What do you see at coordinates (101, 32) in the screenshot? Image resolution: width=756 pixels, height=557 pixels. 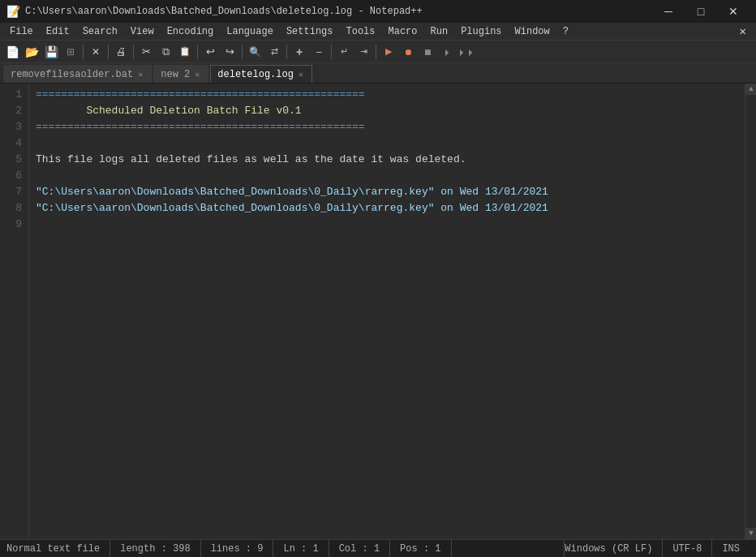 I see `menu-search: Search` at bounding box center [101, 32].